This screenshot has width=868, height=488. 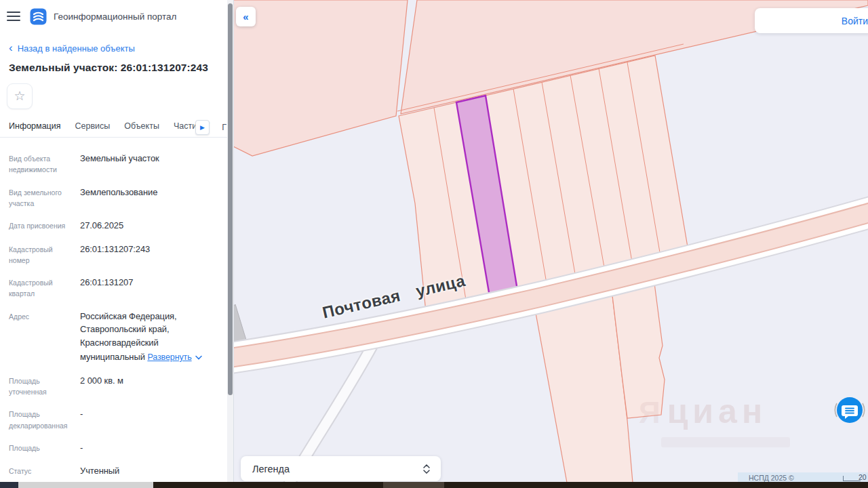 What do you see at coordinates (726, 442) in the screenshot?
I see `cian-watermark-subline` at bounding box center [726, 442].